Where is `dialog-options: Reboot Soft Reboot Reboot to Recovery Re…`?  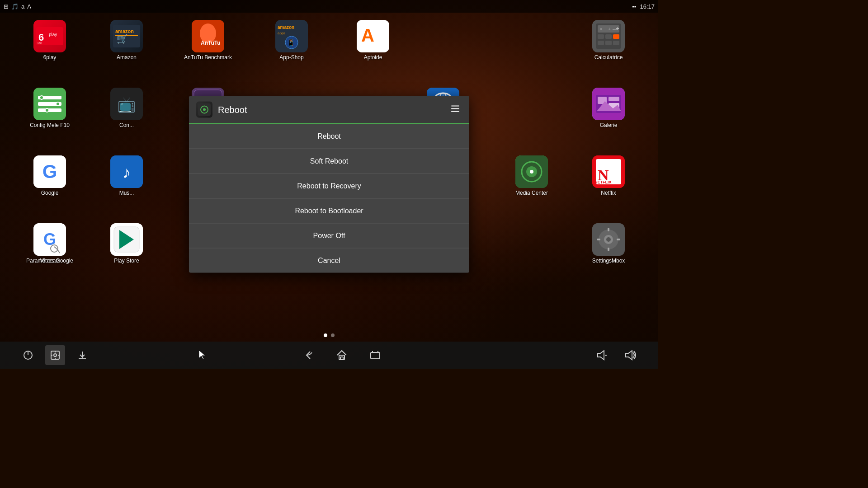 dialog-options: Reboot Soft Reboot Reboot to Recovery Re… is located at coordinates (329, 199).